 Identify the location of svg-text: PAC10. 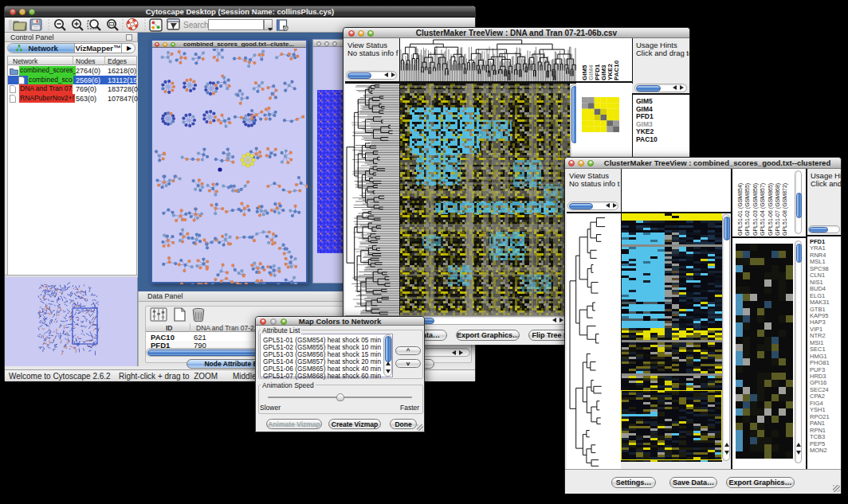
(617, 70).